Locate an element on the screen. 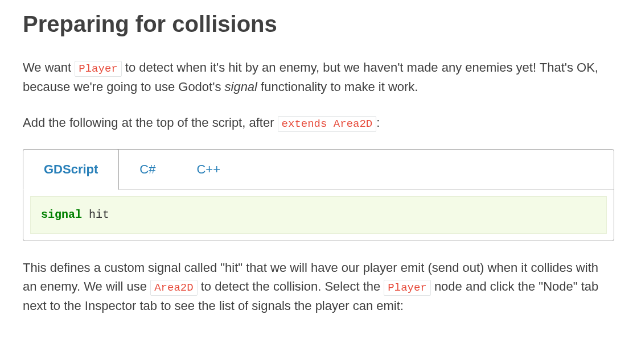 The image size is (637, 364). section-heading: Preparing for collisions is located at coordinates (319, 24).